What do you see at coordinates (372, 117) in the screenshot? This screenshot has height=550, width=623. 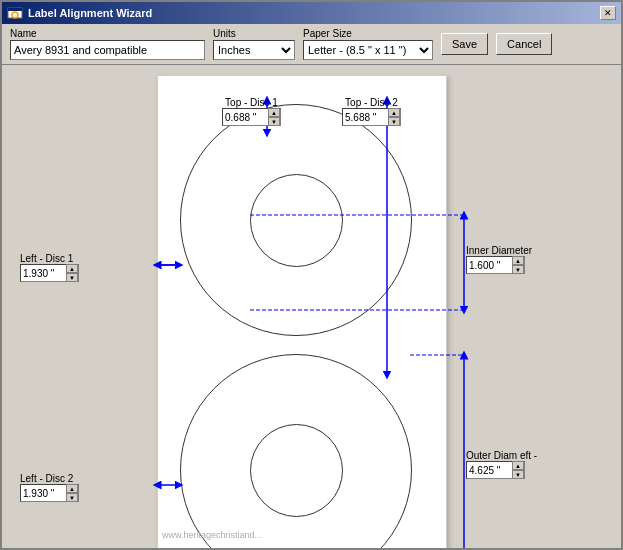 I see `top-disc2-input: ▲ ▼` at bounding box center [372, 117].